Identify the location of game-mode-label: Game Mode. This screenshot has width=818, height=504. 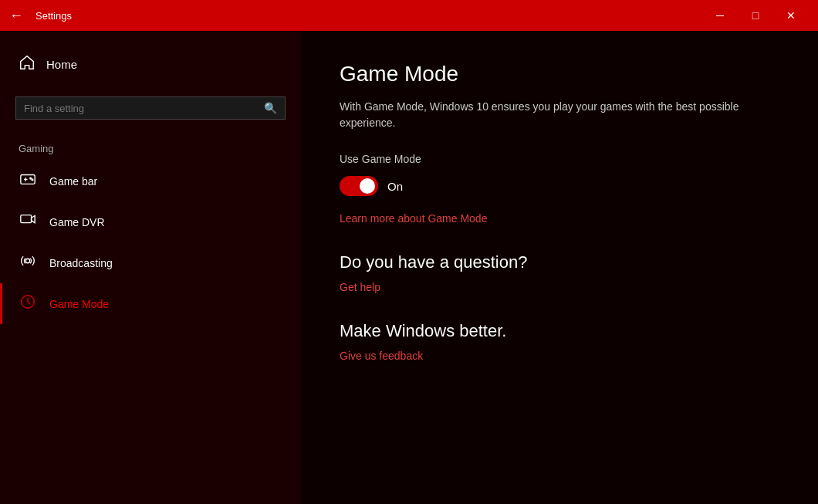
(79, 304).